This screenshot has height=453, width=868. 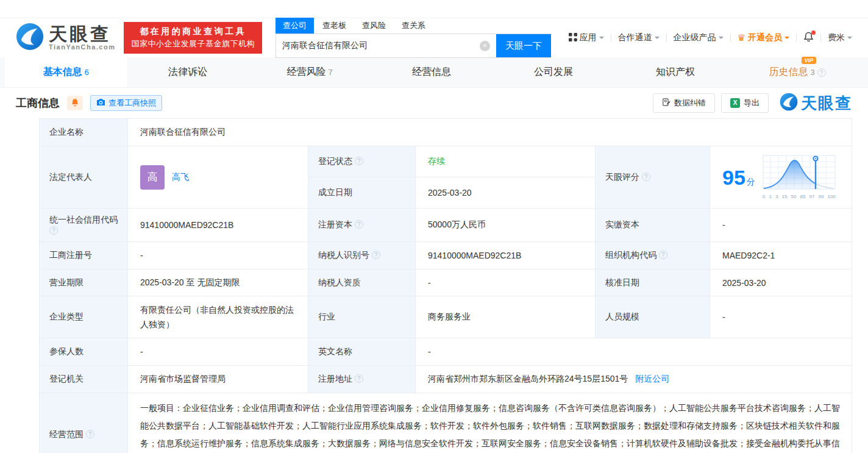 I want to click on bell-icon, so click(x=75, y=104).